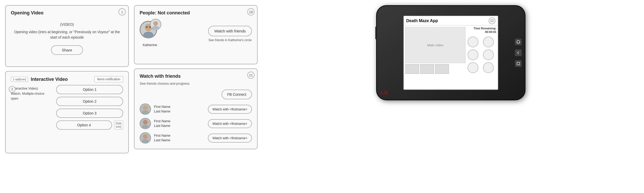  What do you see at coordinates (90, 113) in the screenshot?
I see `option-row-3: Option 3` at bounding box center [90, 113].